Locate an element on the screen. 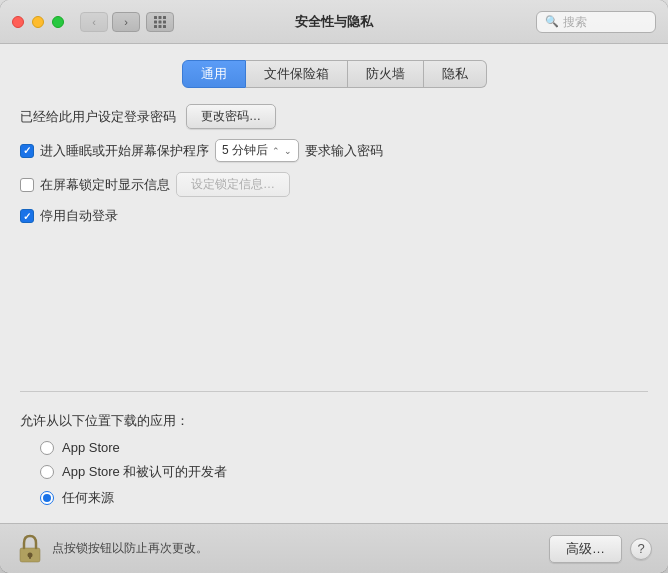  search-box: 🔍 is located at coordinates (596, 22).